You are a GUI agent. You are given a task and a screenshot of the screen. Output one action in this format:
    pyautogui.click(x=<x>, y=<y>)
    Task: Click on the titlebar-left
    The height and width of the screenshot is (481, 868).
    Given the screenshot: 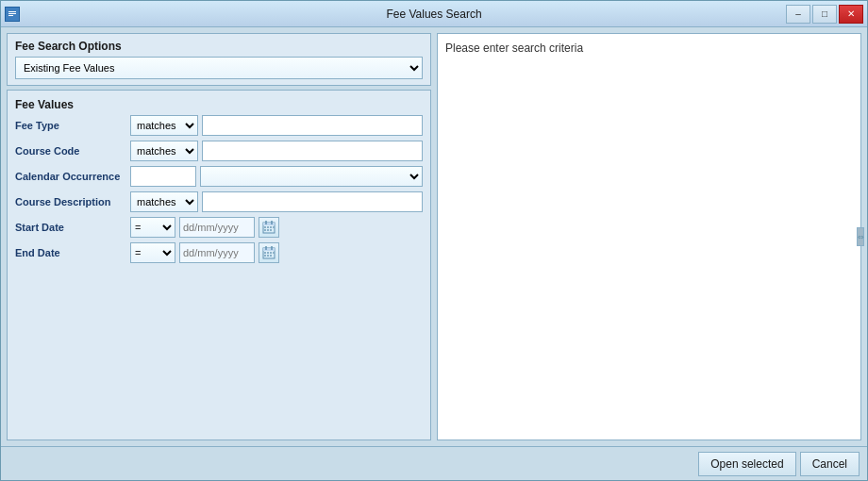 What is the action you would take?
    pyautogui.click(x=12, y=14)
    